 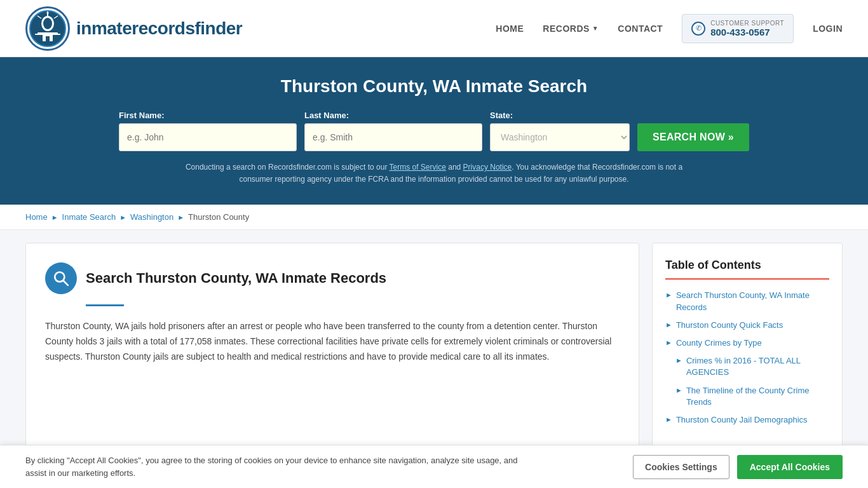 What do you see at coordinates (37, 217) in the screenshot?
I see `breadcrumb-home: Home` at bounding box center [37, 217].